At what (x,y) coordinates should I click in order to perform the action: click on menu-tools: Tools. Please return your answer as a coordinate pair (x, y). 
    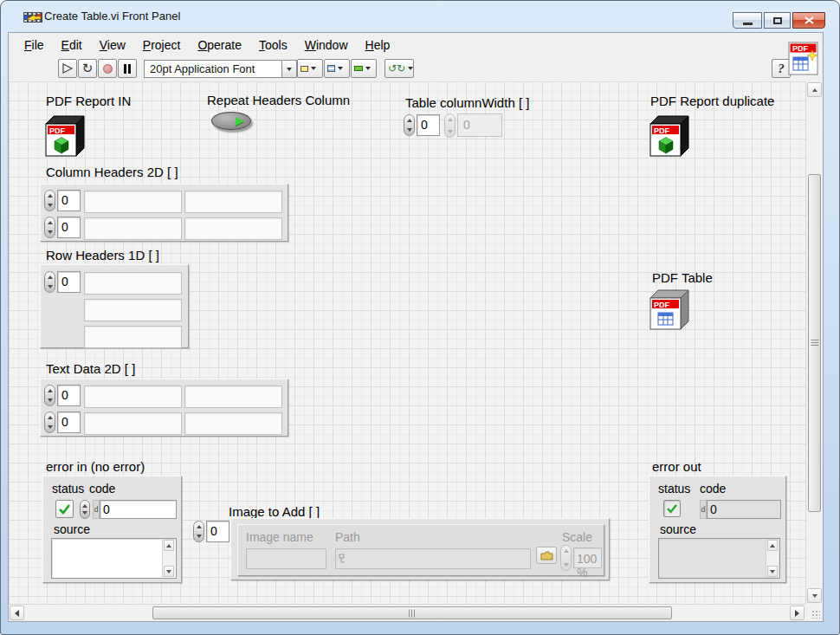
    Looking at the image, I should click on (274, 45).